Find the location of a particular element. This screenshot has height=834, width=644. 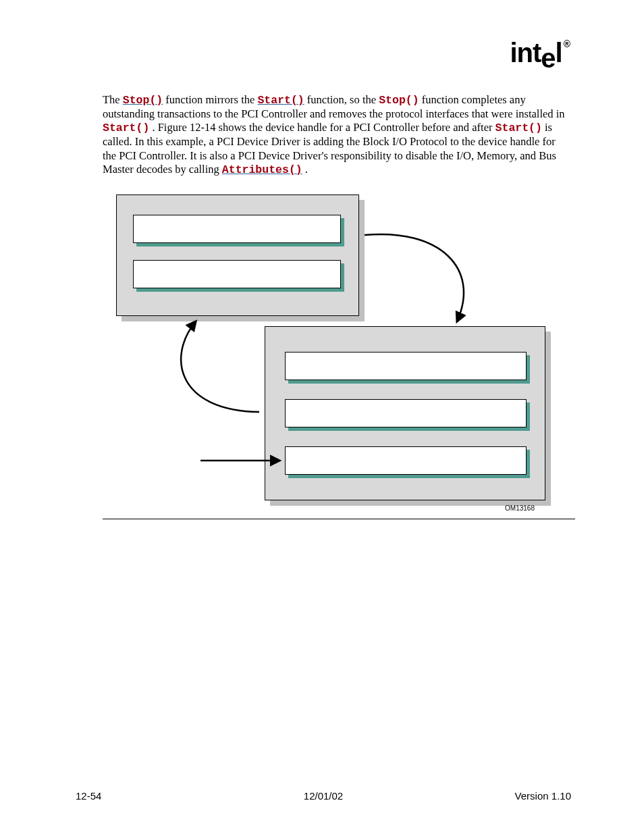

logo-prefix: int is located at coordinates (525, 53).